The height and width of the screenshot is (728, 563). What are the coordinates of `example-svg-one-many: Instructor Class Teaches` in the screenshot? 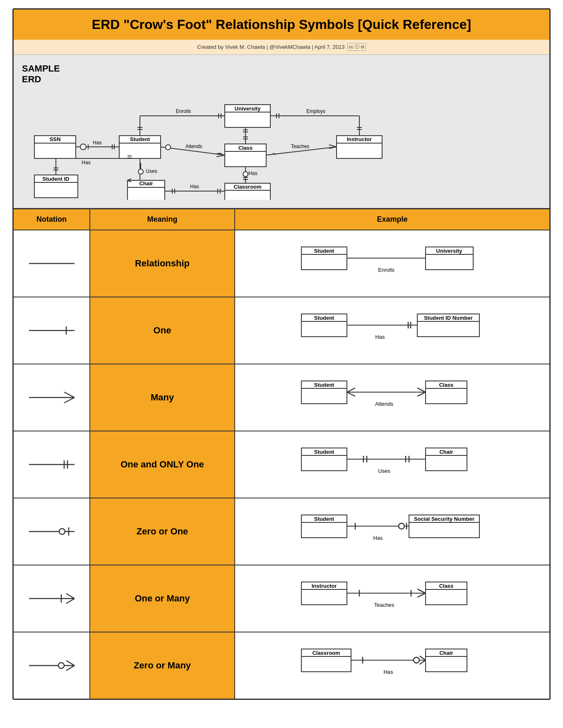 It's located at (392, 599).